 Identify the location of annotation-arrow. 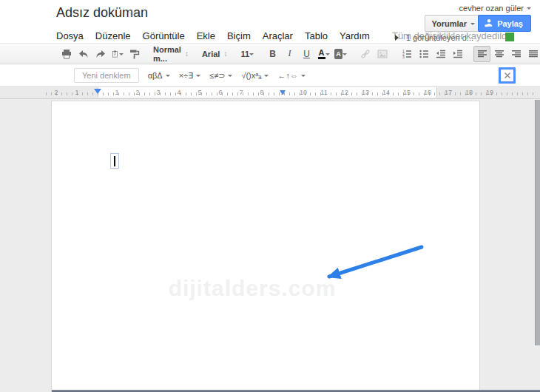
(368, 263).